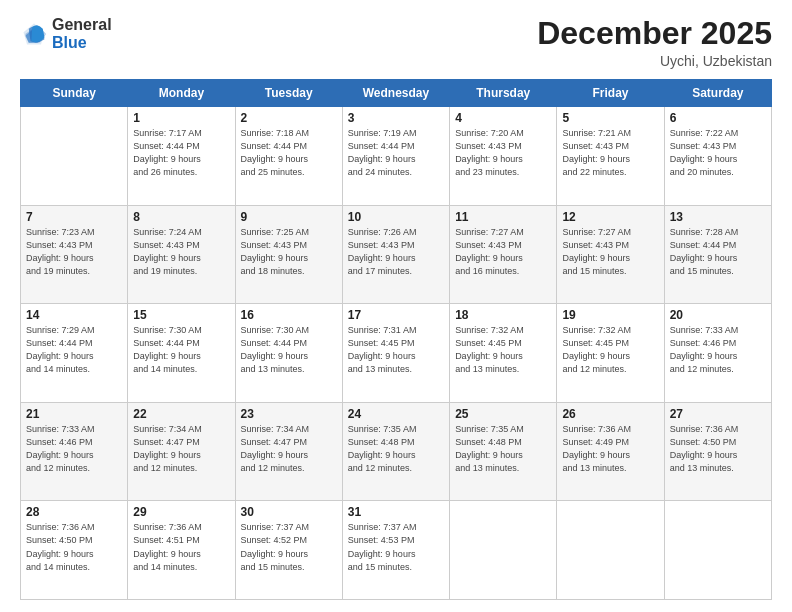 The height and width of the screenshot is (612, 792). Describe the element at coordinates (289, 252) in the screenshot. I see `day-info: Sunrise: 7:25 AMSunset: 4:43 PMDaylight:…` at that location.